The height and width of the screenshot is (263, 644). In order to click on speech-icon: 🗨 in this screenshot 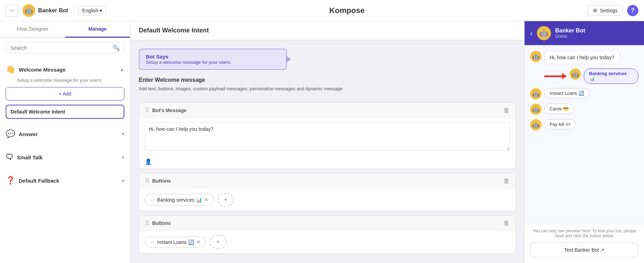, I will do `click(10, 157)`.